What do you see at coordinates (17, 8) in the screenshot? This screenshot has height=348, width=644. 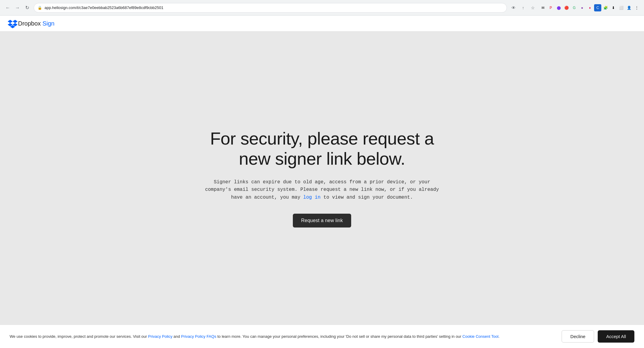 I see `forward-button: →` at bounding box center [17, 8].